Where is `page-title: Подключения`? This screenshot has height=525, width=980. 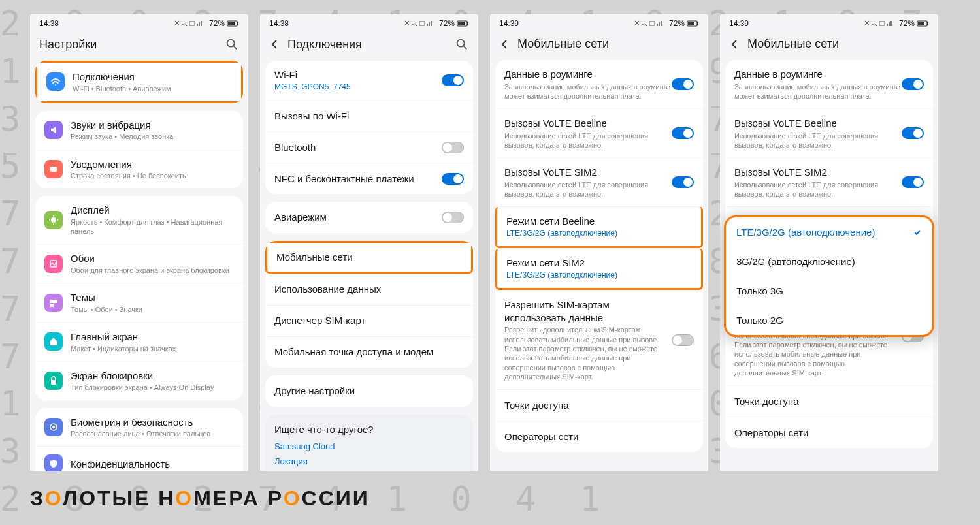
page-title: Подключения is located at coordinates (371, 44).